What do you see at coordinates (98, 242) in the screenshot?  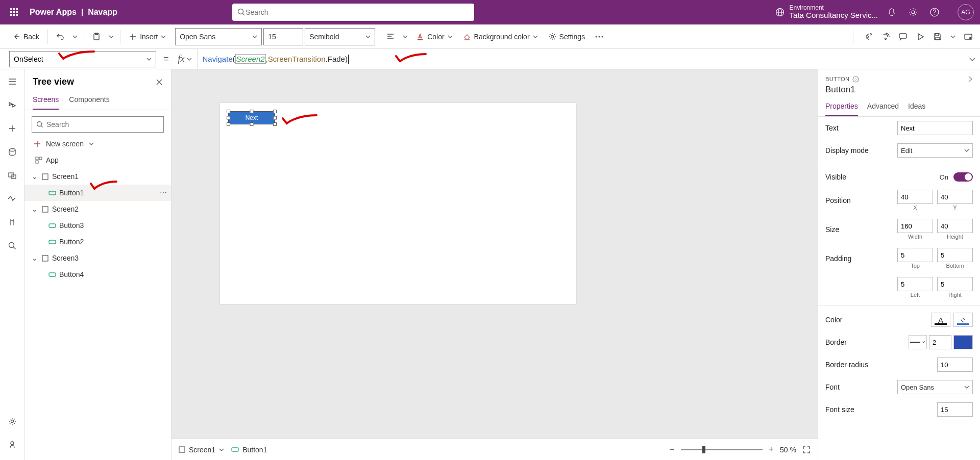 I see `tree-button: Button2` at bounding box center [98, 242].